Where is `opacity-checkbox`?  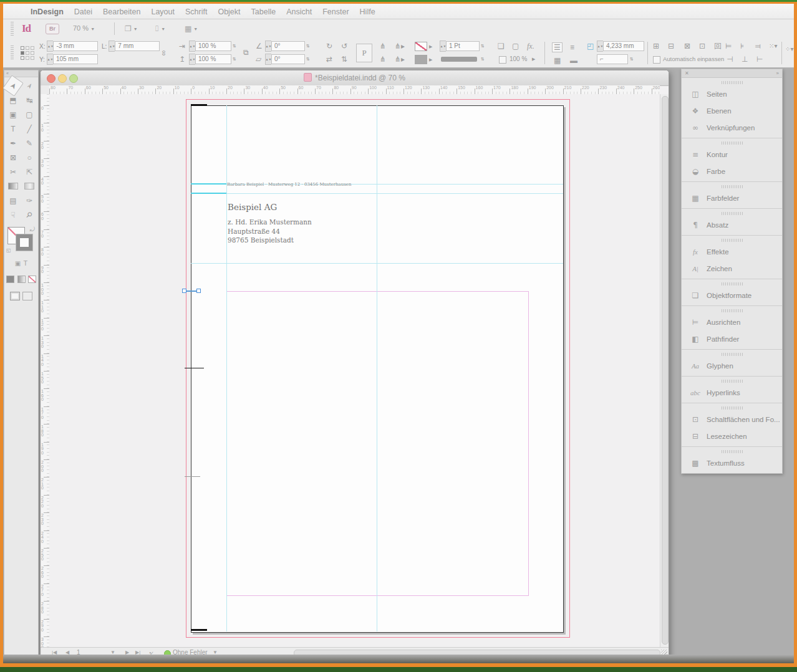
opacity-checkbox is located at coordinates (503, 60).